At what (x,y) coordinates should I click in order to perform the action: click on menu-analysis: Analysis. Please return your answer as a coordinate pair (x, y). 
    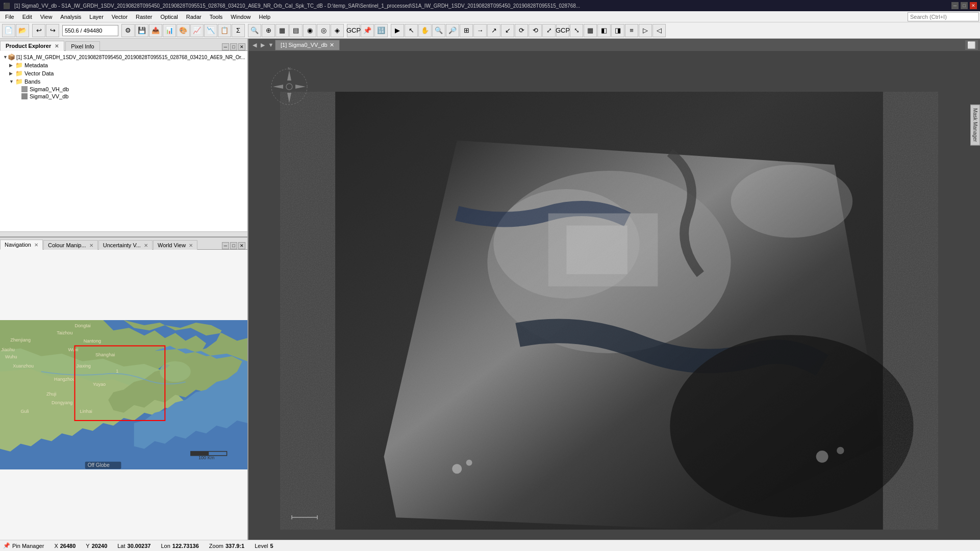
    Looking at the image, I should click on (70, 17).